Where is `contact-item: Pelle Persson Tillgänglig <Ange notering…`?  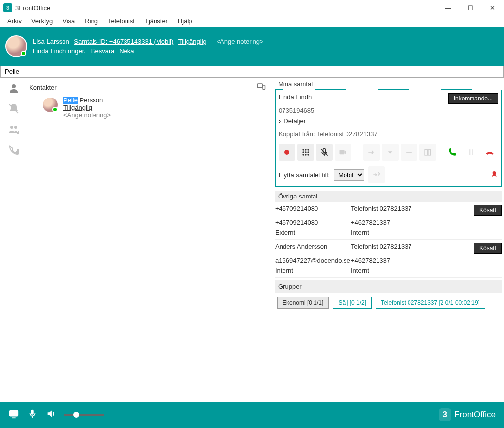 contact-item: Pelle Persson Tillgänglig <Ange notering… is located at coordinates (147, 107).